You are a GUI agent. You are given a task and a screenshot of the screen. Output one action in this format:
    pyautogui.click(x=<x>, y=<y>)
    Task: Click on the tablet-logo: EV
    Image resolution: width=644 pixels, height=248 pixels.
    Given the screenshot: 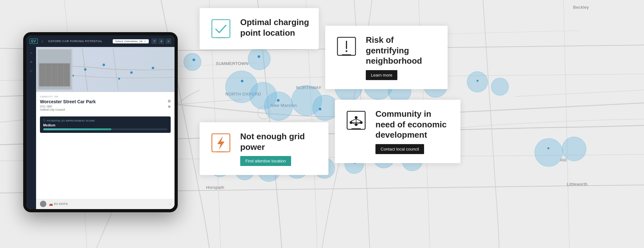 What is the action you would take?
    pyautogui.click(x=33, y=41)
    